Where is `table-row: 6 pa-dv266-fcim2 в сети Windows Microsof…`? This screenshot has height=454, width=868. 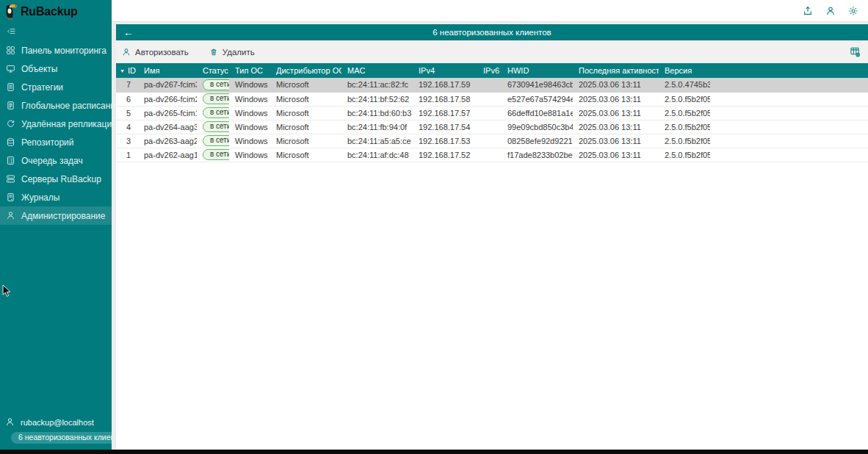 table-row: 6 pa-dv266-fcim2 в сети Windows Microsof… is located at coordinates (492, 98).